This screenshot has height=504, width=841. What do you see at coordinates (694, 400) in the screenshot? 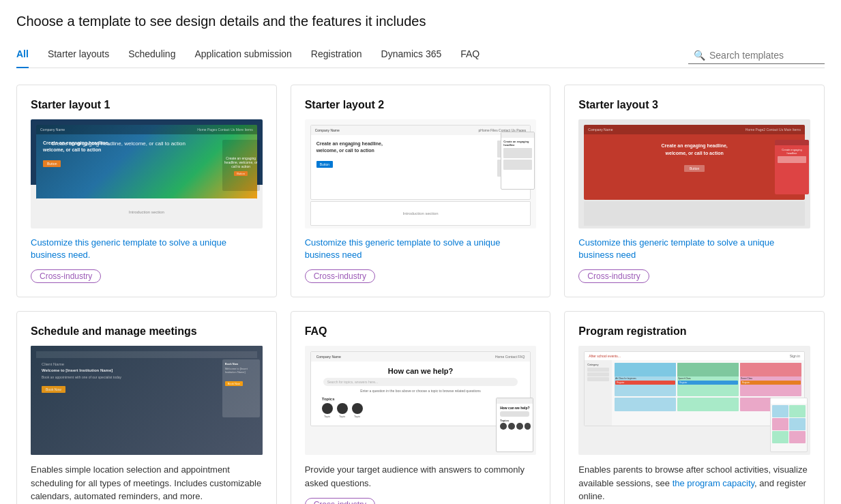
I see `card-preview-program: After school events... Sign in Category` at bounding box center [694, 400].